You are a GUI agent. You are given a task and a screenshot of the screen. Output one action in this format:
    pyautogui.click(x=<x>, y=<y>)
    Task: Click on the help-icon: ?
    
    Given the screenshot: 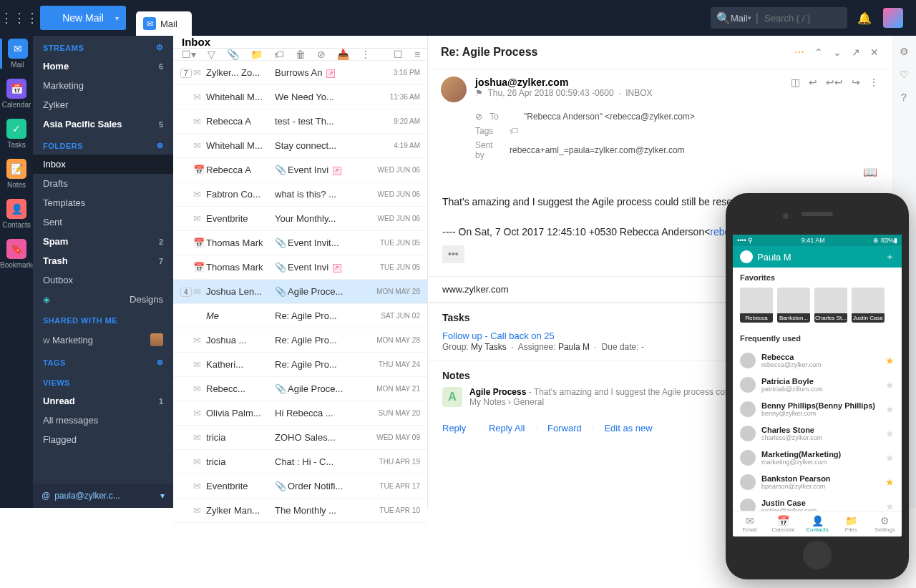 What is the action you would take?
    pyautogui.click(x=904, y=97)
    